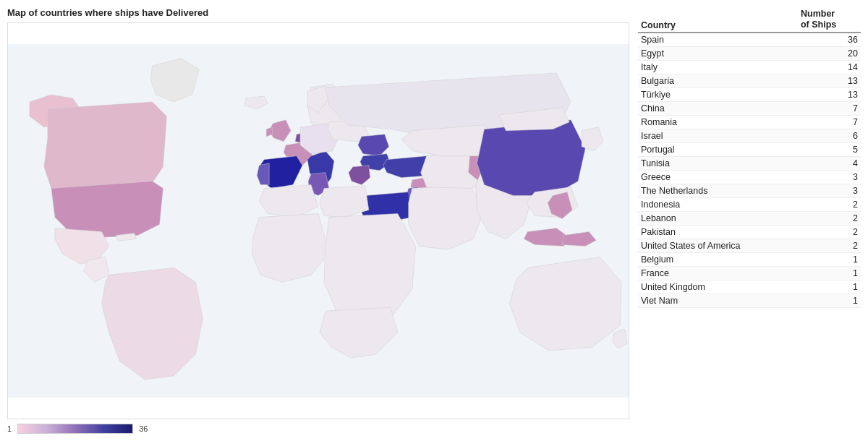 The width and height of the screenshot is (868, 441). I want to click on country-cell: Tunisia, so click(718, 163).